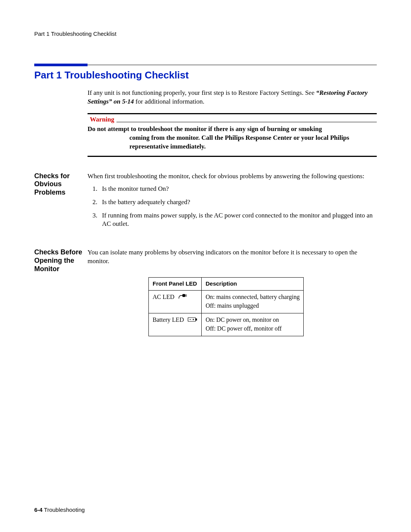 This screenshot has width=411, height=532. Describe the element at coordinates (61, 184) in the screenshot. I see `subheading-obvious: Checks for Obvious Problems` at that location.